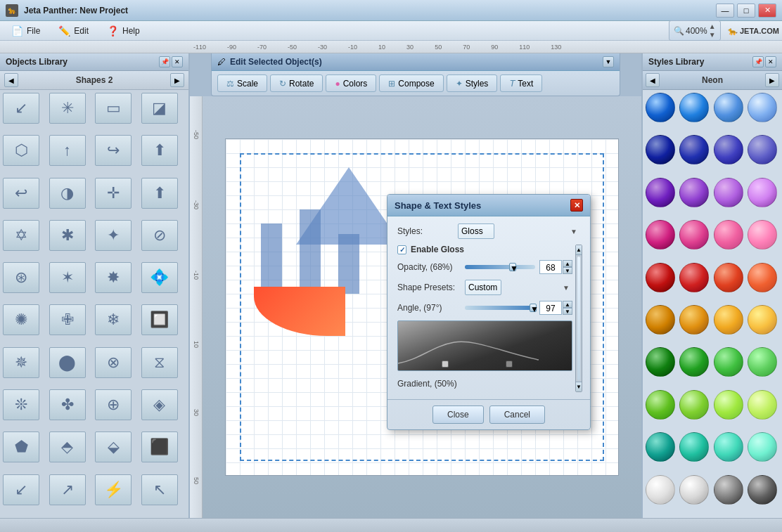 This screenshot has height=532, width=782. I want to click on edit-panel-close-button: ▼, so click(608, 62).